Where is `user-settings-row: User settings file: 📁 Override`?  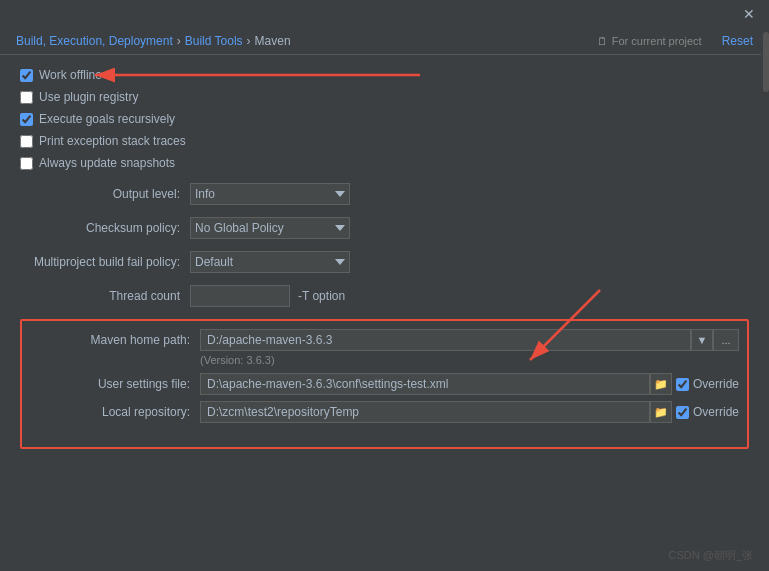
user-settings-row: User settings file: 📁 Override is located at coordinates (384, 384).